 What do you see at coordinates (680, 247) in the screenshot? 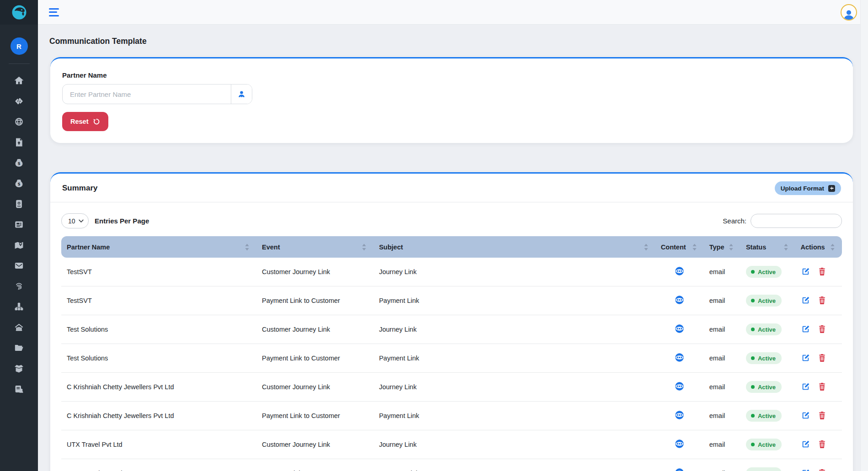
I see `column-header-content: Content` at bounding box center [680, 247].